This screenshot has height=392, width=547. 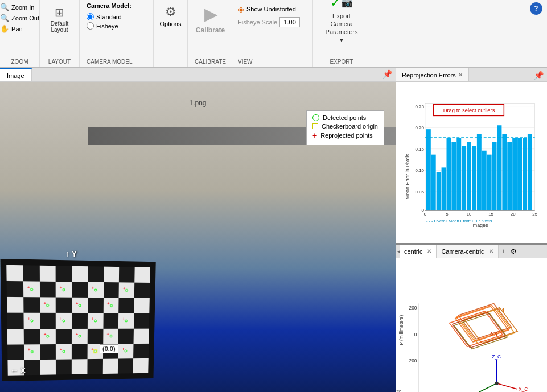 What do you see at coordinates (398, 391) in the screenshot?
I see `millimeters-label: (millimeters)` at bounding box center [398, 391].